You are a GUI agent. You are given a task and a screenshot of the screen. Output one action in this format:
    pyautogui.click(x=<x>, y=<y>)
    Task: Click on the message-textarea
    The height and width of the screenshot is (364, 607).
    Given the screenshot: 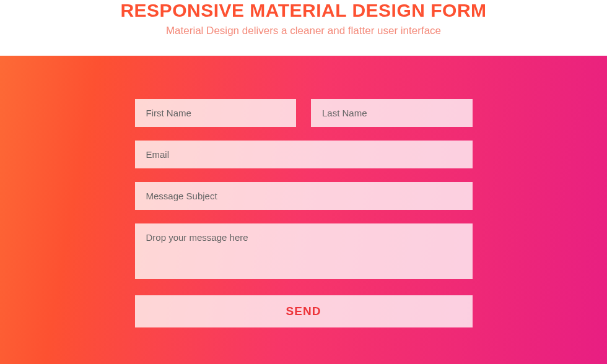 What is the action you would take?
    pyautogui.click(x=304, y=251)
    